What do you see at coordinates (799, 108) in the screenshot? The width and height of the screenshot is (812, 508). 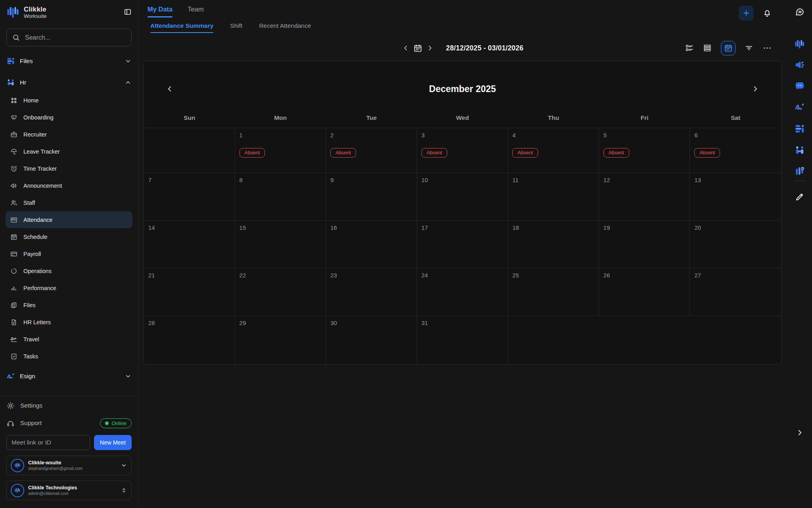 I see `signature-app-button` at bounding box center [799, 108].